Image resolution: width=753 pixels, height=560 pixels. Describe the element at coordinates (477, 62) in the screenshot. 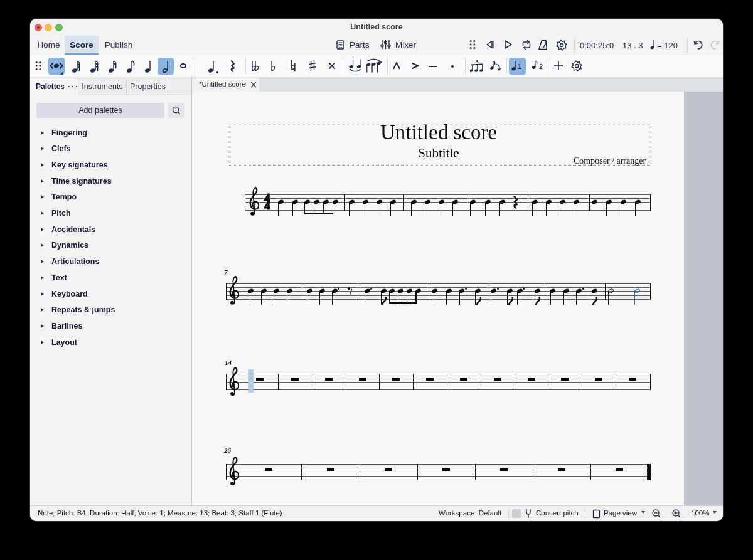

I see `svg-text: 3` at that location.